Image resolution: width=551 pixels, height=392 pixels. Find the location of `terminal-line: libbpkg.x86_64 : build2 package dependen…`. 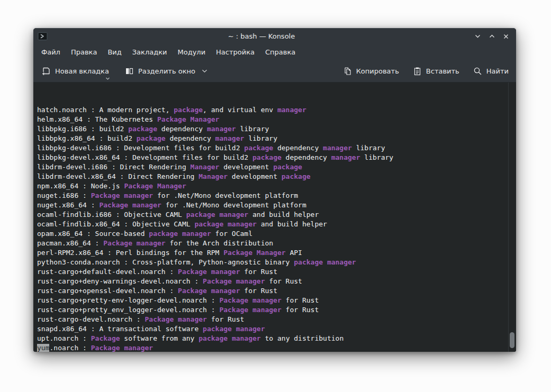

terminal-line: libbpkg.x86_64 : build2 package dependen… is located at coordinates (271, 139).